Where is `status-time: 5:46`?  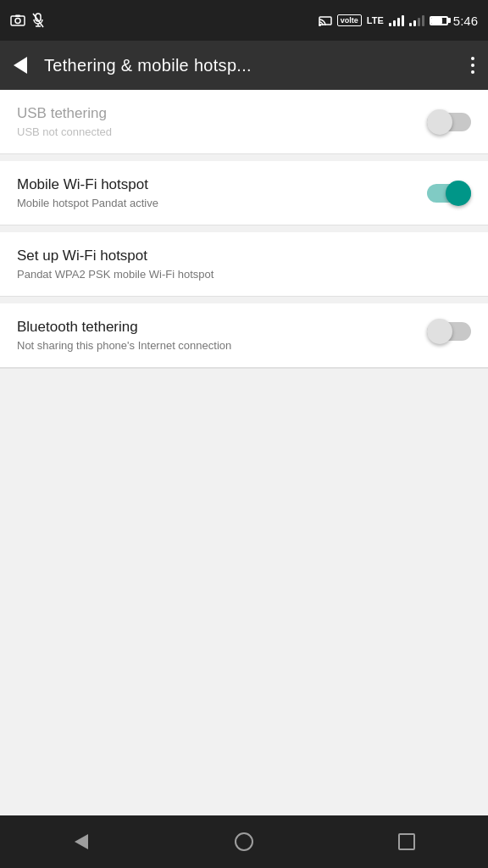
status-time: 5:46 is located at coordinates (466, 20).